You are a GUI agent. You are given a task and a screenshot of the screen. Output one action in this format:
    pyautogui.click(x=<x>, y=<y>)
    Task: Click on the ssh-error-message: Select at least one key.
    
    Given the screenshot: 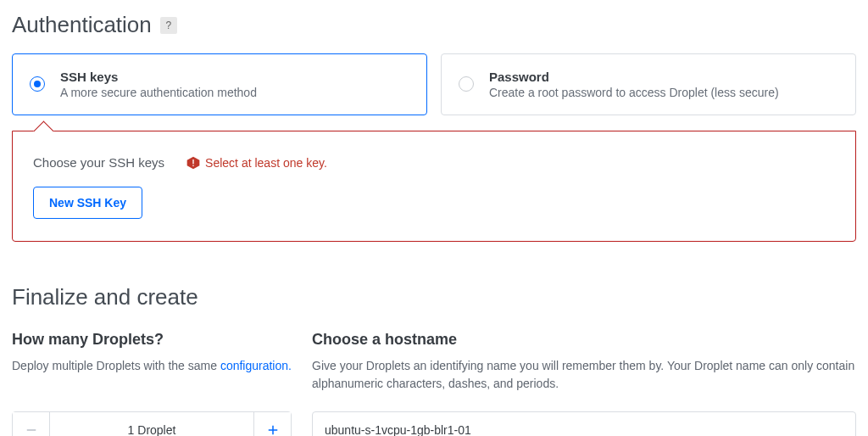 What is the action you would take?
    pyautogui.click(x=257, y=163)
    